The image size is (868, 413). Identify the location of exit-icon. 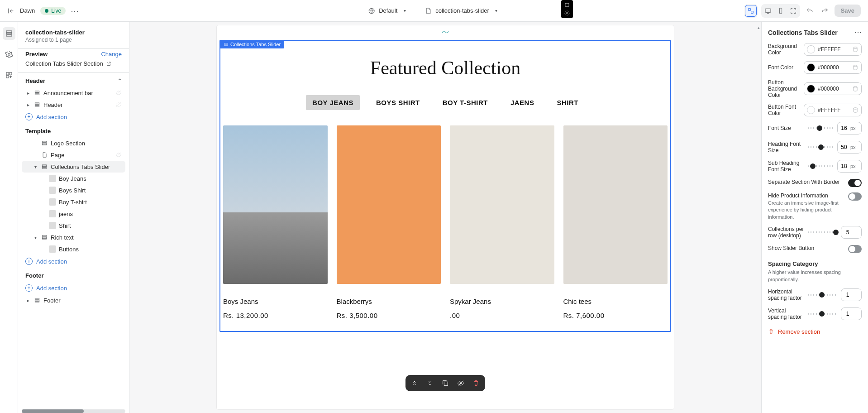
(11, 11).